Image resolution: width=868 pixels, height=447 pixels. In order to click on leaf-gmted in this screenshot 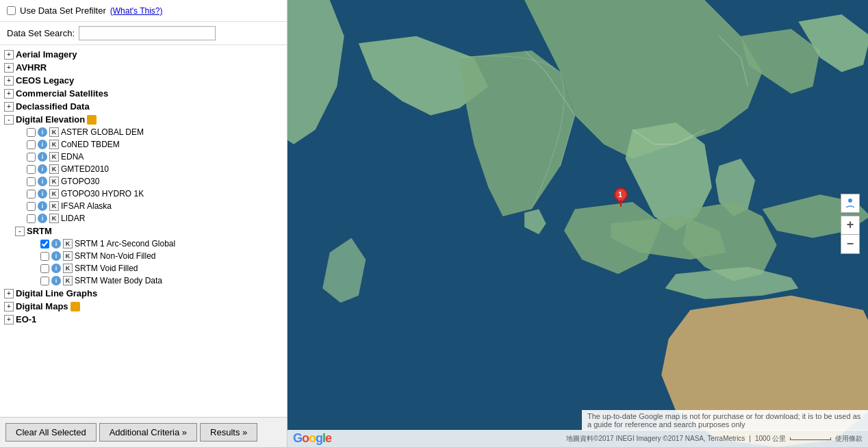, I will do `click(20, 169)`.